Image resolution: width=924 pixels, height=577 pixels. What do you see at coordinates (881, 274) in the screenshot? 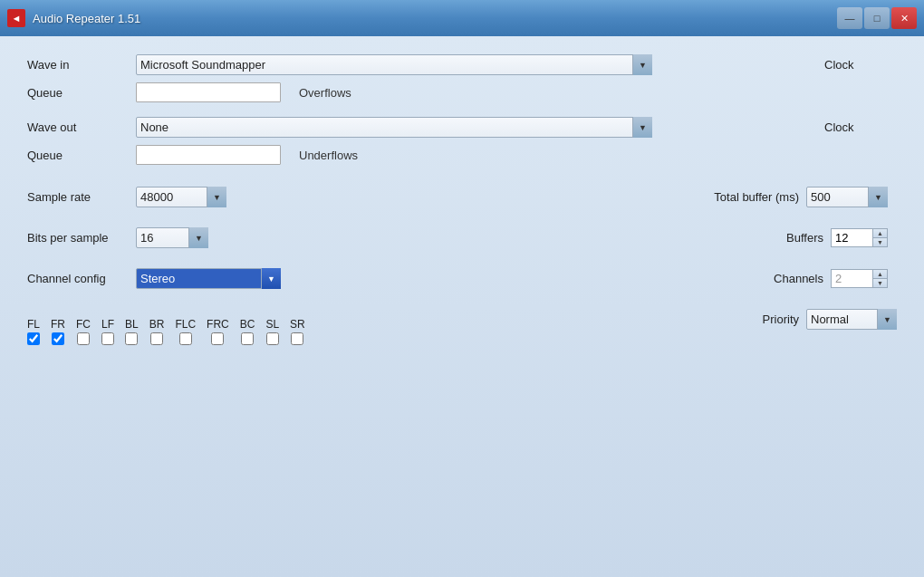
I see `channels-spin-up: ▲` at bounding box center [881, 274].